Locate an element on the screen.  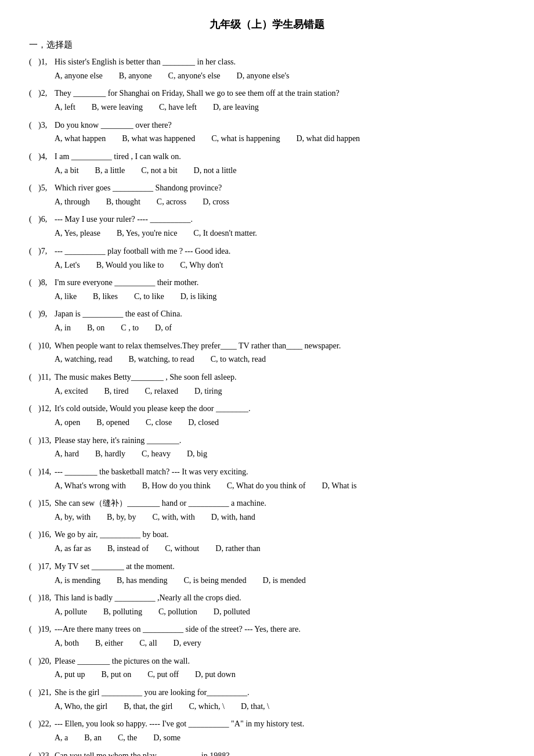
option-c: C, heavy is located at coordinates (156, 454).